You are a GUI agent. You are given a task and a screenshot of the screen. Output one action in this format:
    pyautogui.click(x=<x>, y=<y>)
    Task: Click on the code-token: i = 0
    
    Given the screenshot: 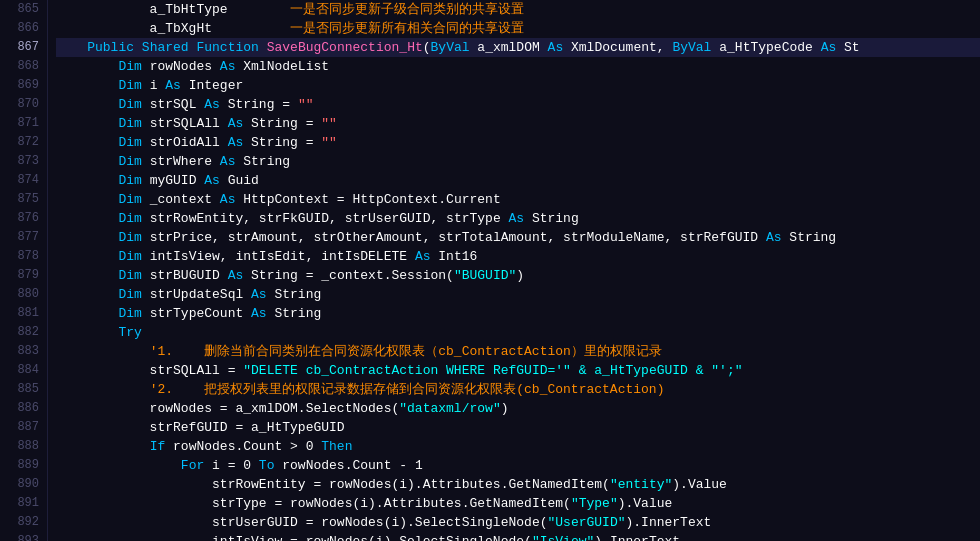 What is the action you would take?
    pyautogui.click(x=232, y=466)
    